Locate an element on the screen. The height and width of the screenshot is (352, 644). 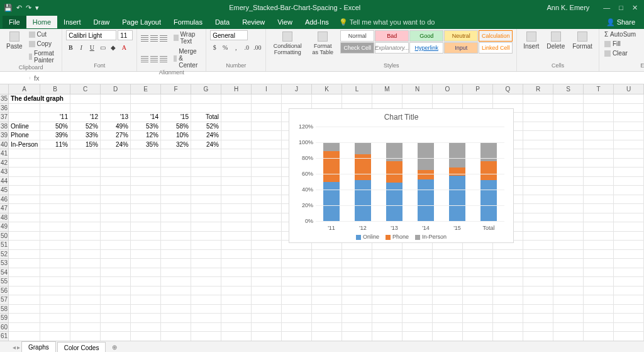
row-header: 48 is located at coordinates (4, 218).